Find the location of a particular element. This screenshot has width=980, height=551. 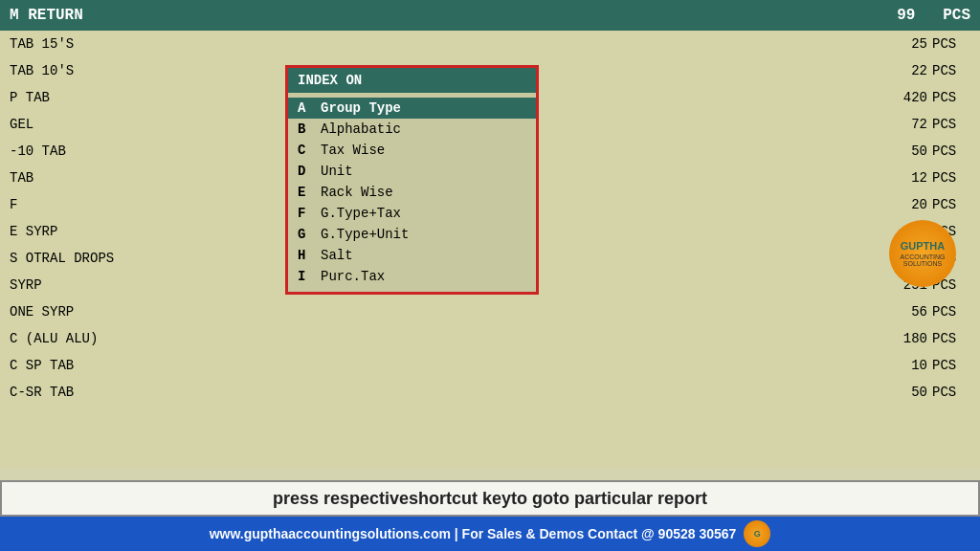

row-qty: 72 is located at coordinates (894, 124).